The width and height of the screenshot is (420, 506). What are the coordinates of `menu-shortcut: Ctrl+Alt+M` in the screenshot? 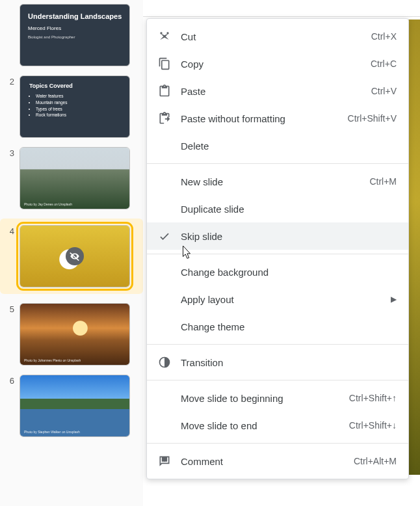 It's located at (375, 461).